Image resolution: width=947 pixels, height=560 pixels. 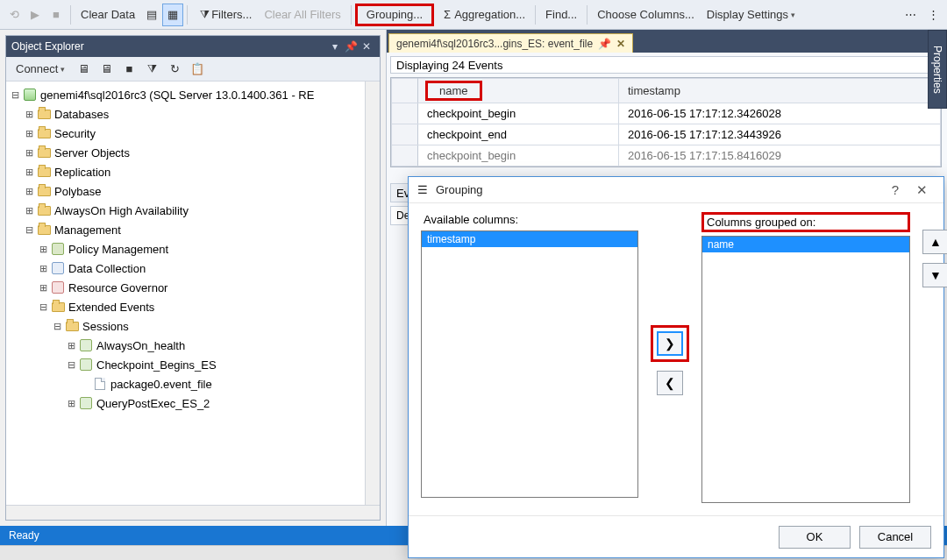 I want to click on available-columns-area: Available columns: timestamp, so click(x=530, y=360).